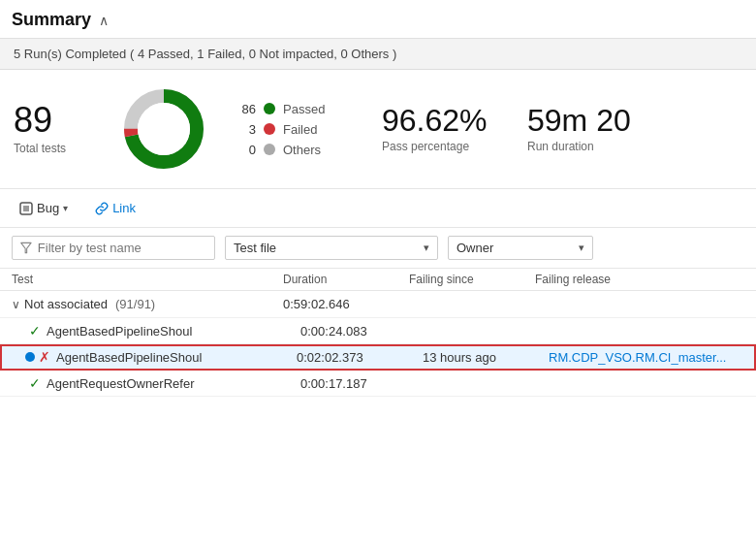  What do you see at coordinates (161, 357) in the screenshot?
I see `test-name-cell: ✗ AgentBasedPipelineShoul` at bounding box center [161, 357].